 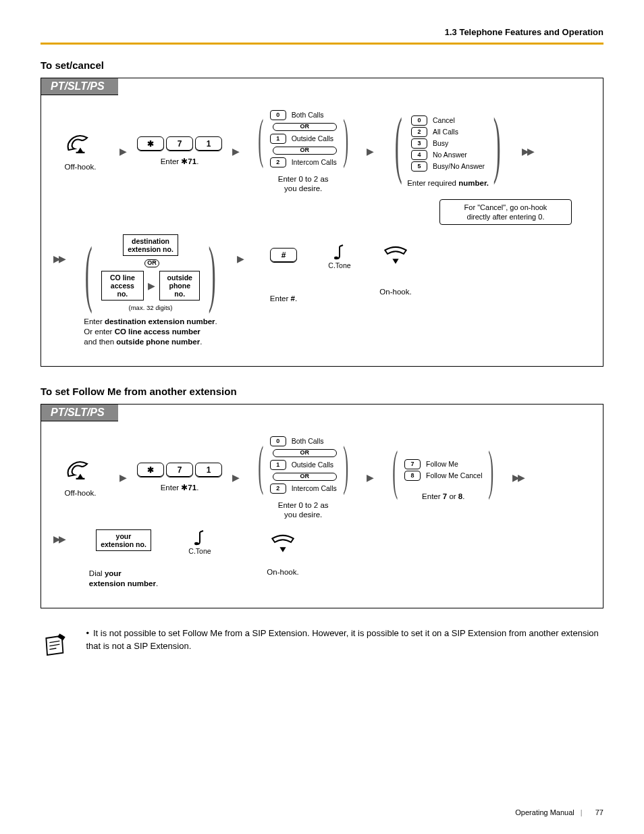 What do you see at coordinates (80, 86) in the screenshot?
I see `diagram1-tab: PT/SLT/PS` at bounding box center [80, 86].